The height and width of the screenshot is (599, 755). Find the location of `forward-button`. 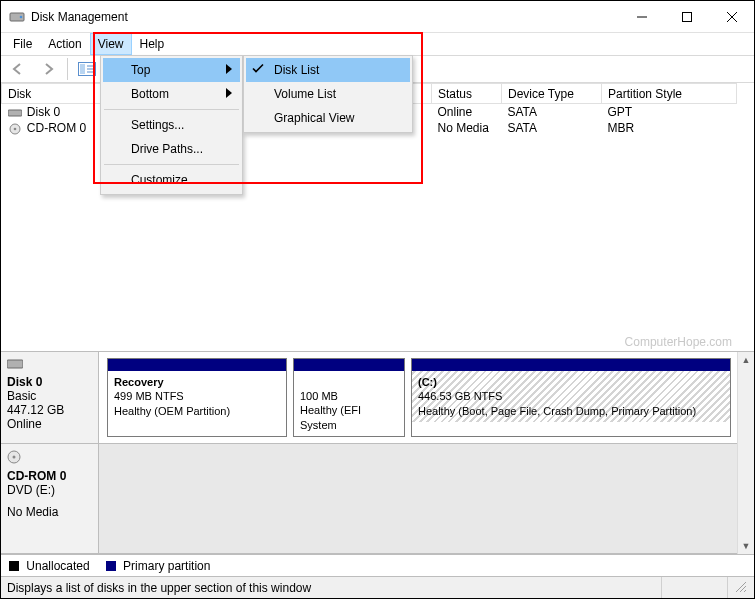

forward-button is located at coordinates (48, 69).